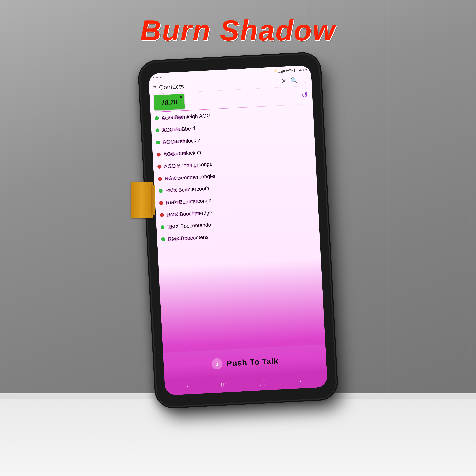 The height and width of the screenshot is (476, 476). What do you see at coordinates (189, 202) in the screenshot?
I see `contact-name: RMX Boonterconge` at bounding box center [189, 202].